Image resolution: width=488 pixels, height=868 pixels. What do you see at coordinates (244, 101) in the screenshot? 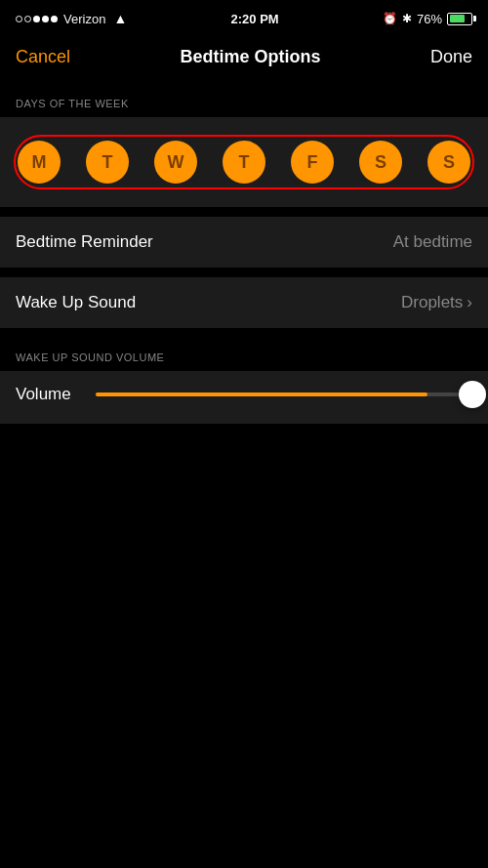
I see `days-section-label: DAYS OF THE WEEK` at bounding box center [244, 101].